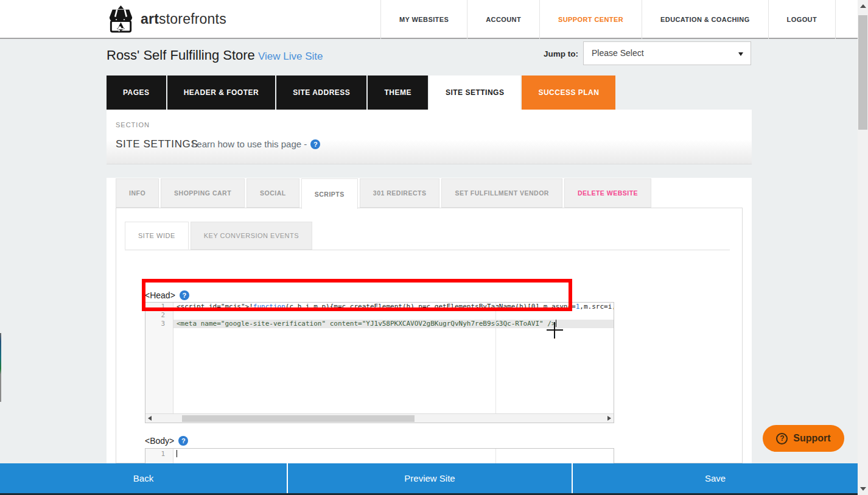 The width and height of the screenshot is (868, 495). Describe the element at coordinates (394, 324) in the screenshot. I see `code-line-3: <meta name="google-site-verification" co…` at that location.